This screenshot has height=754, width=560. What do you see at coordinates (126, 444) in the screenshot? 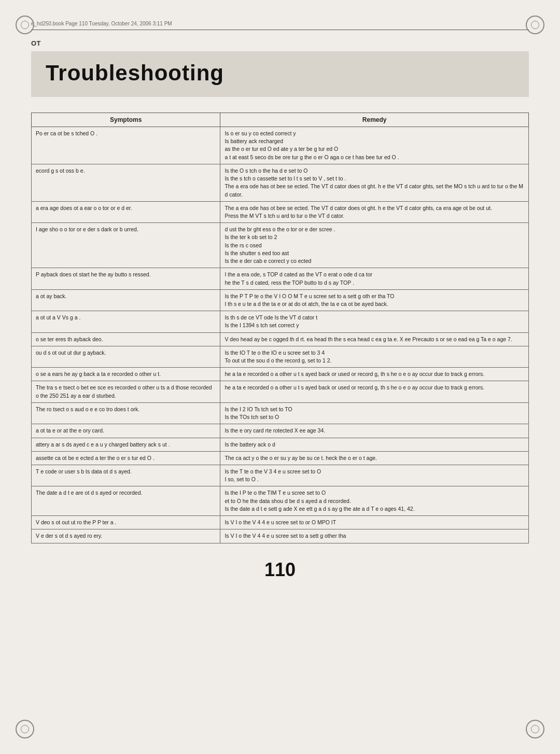
I see `symptom-cell: attery a ar s ds ayed c e a u y charged …` at bounding box center [126, 444].